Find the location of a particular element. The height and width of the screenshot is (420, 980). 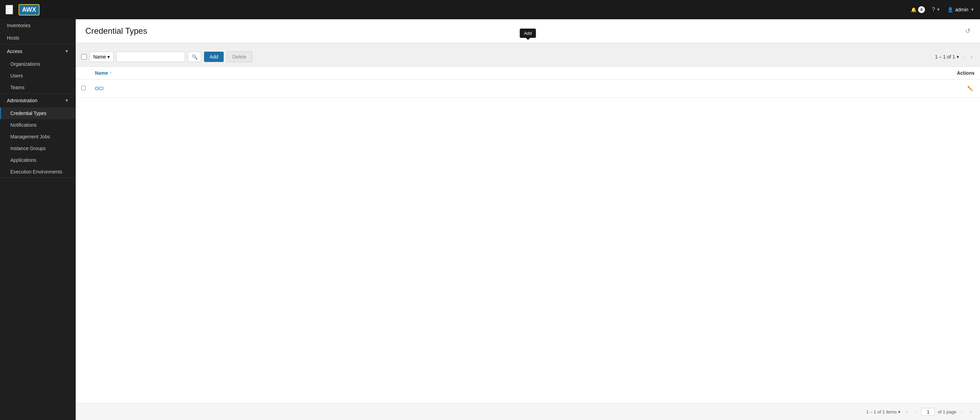

hamburger-button: ☰ is located at coordinates (9, 10).